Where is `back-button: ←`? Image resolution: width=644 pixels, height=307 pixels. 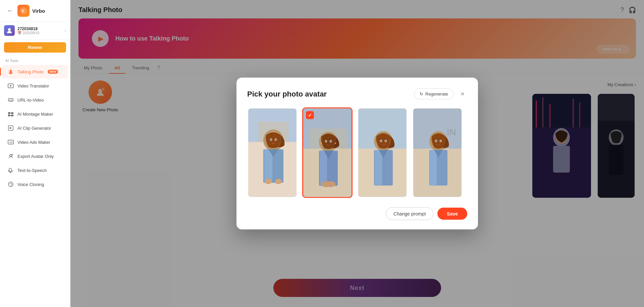 back-button: ← is located at coordinates (10, 11).